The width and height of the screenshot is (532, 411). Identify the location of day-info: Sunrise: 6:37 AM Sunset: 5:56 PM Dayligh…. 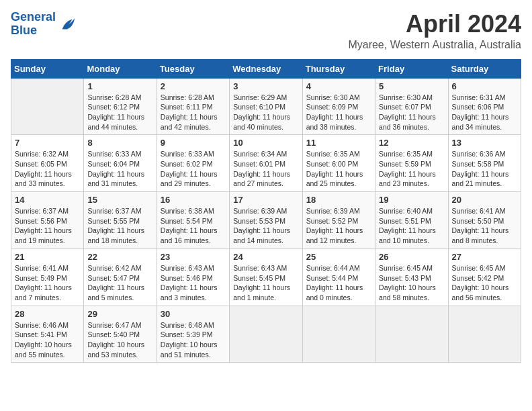
(47, 226).